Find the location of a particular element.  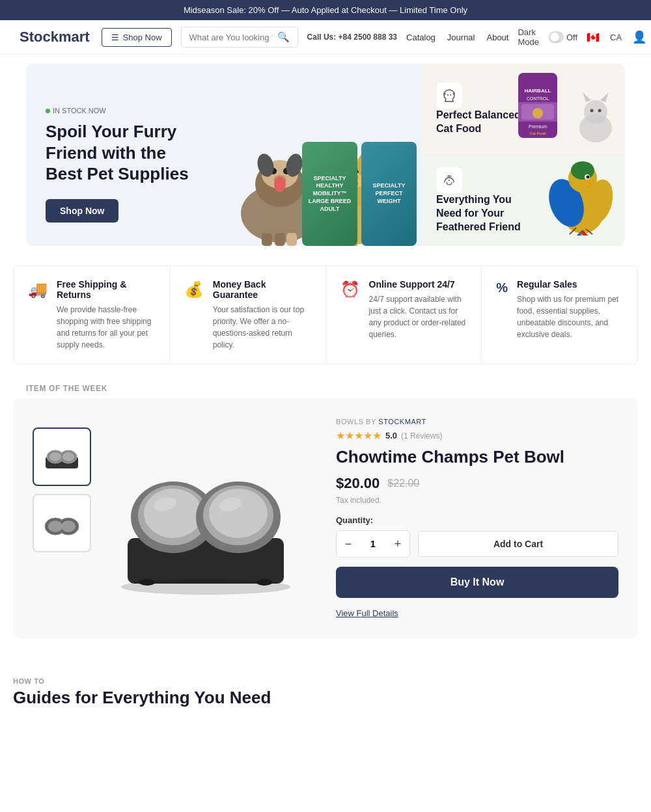

product-details-col: BOWLS by Stockmart ★★★★★ 5.0 (1 Reviews)… is located at coordinates (477, 518).